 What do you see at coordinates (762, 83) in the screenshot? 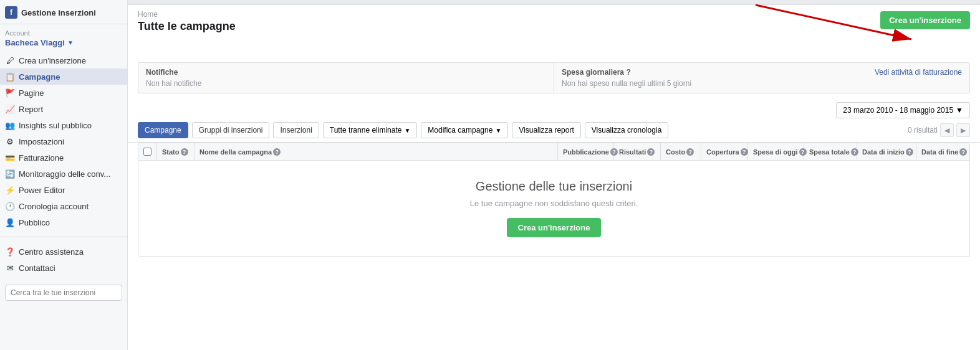
I see `daily-spend-text: Non hai speso nulla negli ultimi 5 giorn…` at bounding box center [762, 83].